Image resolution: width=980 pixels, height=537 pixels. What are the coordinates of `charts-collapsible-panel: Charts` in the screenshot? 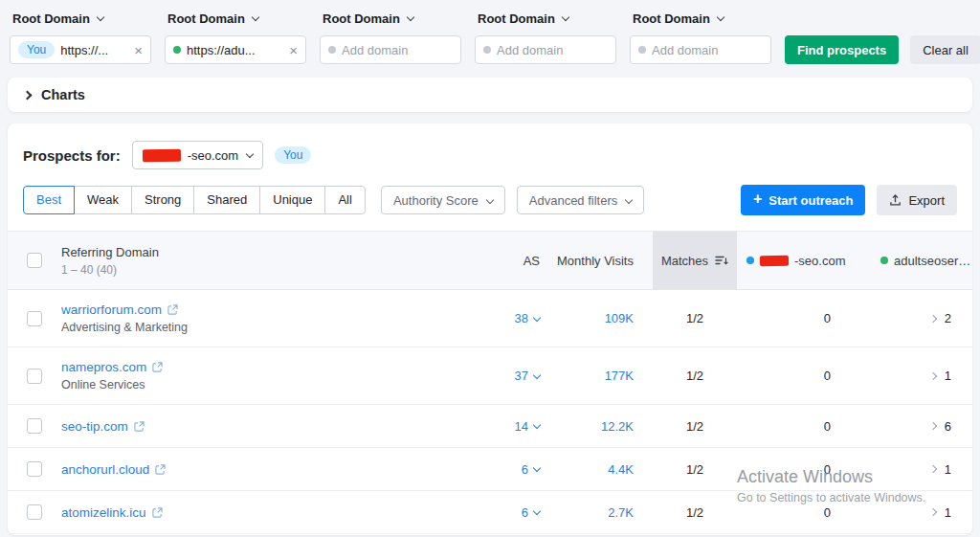 It's located at (490, 95).